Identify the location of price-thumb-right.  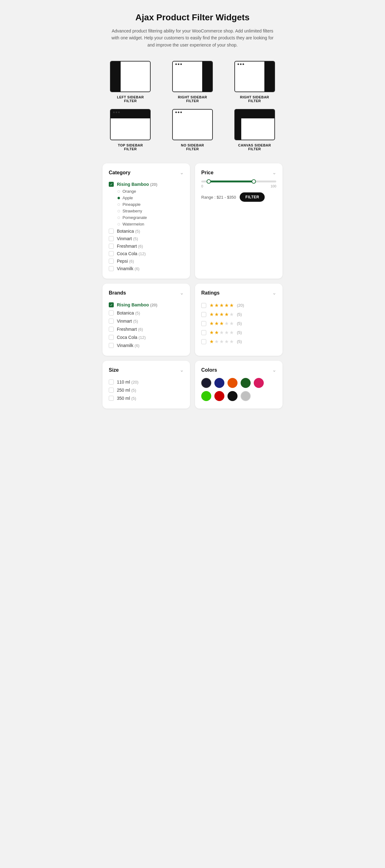
(254, 181).